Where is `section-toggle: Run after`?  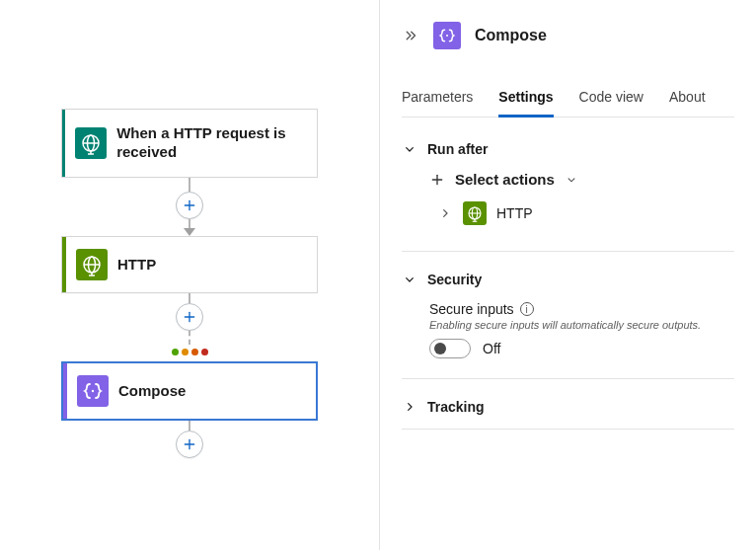 section-toggle: Run after is located at coordinates (568, 155).